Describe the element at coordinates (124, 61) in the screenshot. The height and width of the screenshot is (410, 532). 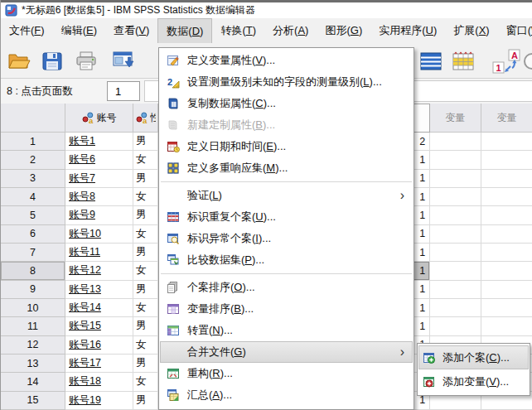
I see `recall-dialogs-button` at that location.